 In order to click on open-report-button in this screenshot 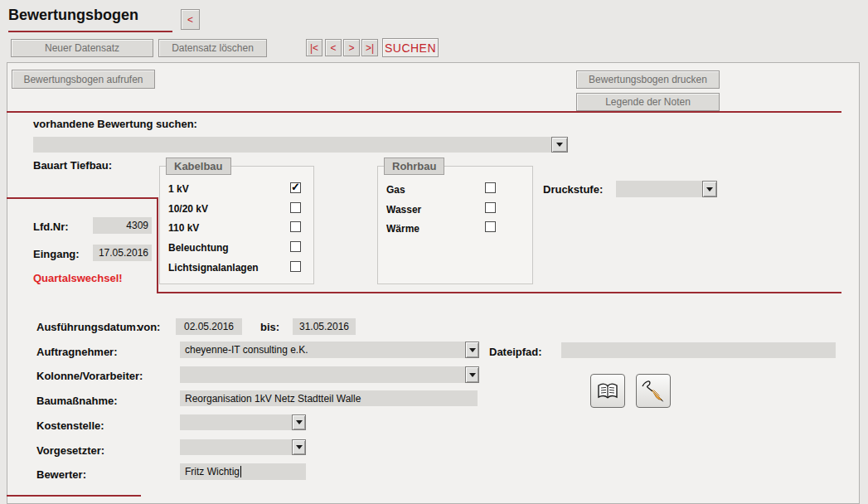, I will do `click(608, 391)`.